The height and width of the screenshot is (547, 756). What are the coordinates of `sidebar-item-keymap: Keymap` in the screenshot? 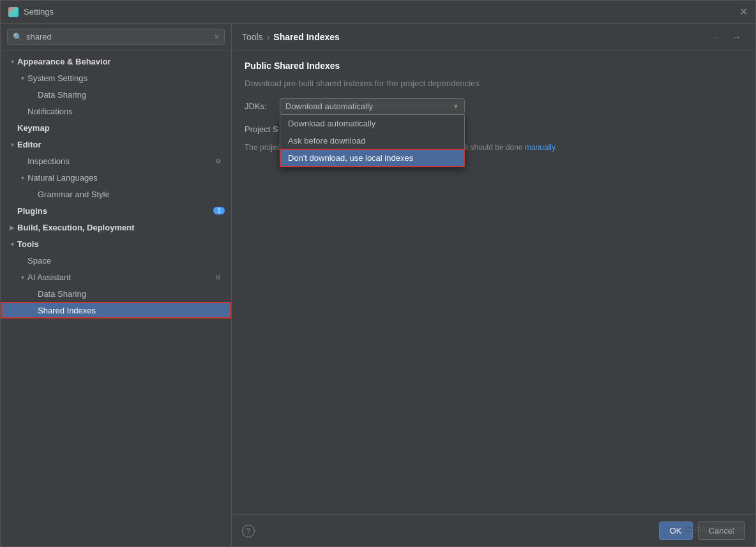 It's located at (116, 128).